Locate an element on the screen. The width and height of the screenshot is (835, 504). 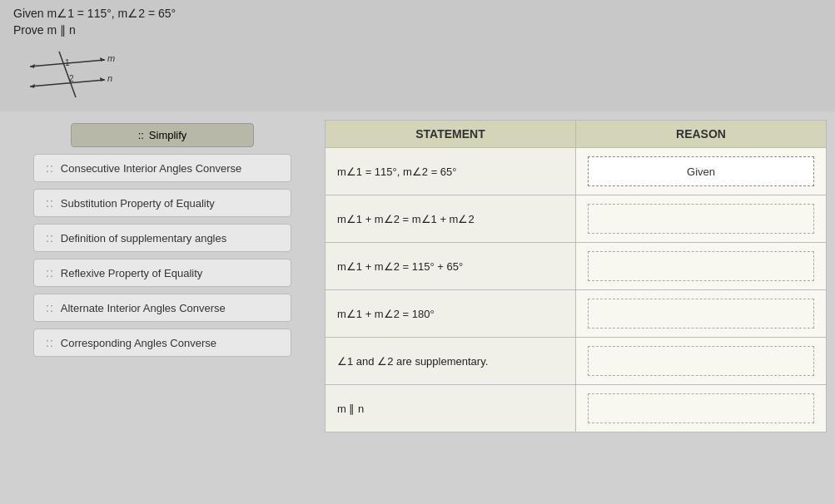
statement-cell-3: m∠1 + m∠2 = 180° is located at coordinates (451, 314).